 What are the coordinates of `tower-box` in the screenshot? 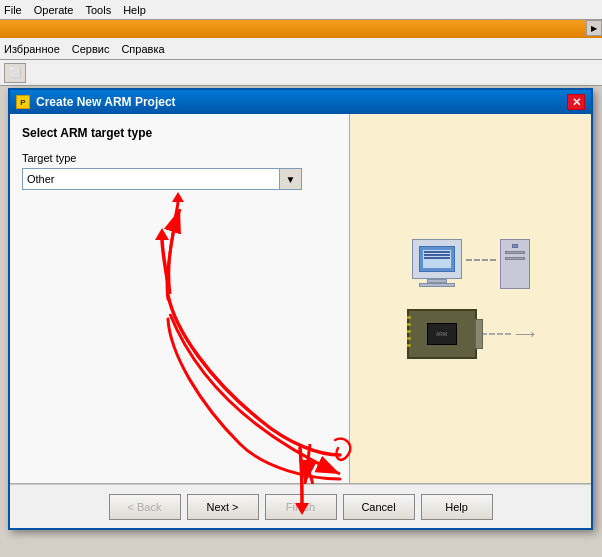 It's located at (515, 264).